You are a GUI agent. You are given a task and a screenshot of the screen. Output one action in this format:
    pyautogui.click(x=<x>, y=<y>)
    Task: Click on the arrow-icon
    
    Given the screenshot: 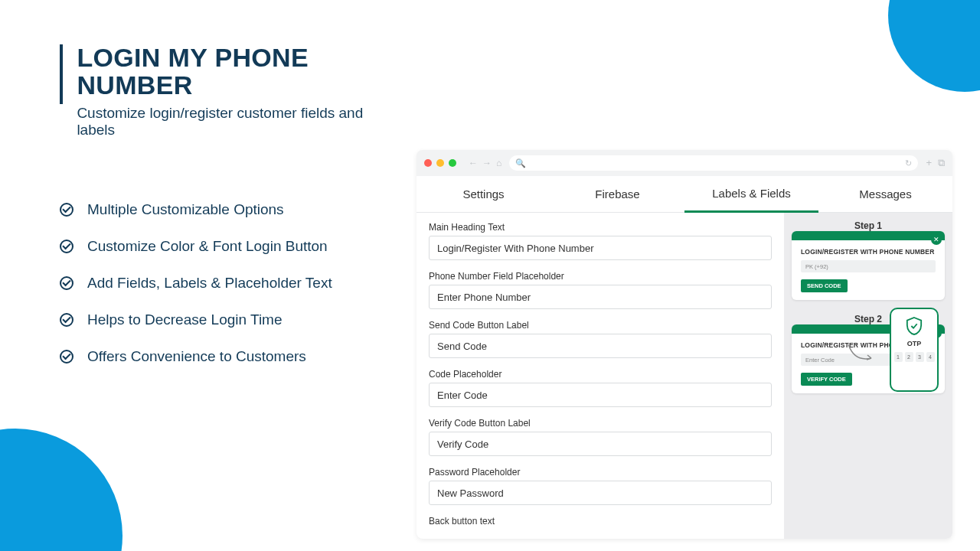 What is the action you would take?
    pyautogui.click(x=862, y=354)
    